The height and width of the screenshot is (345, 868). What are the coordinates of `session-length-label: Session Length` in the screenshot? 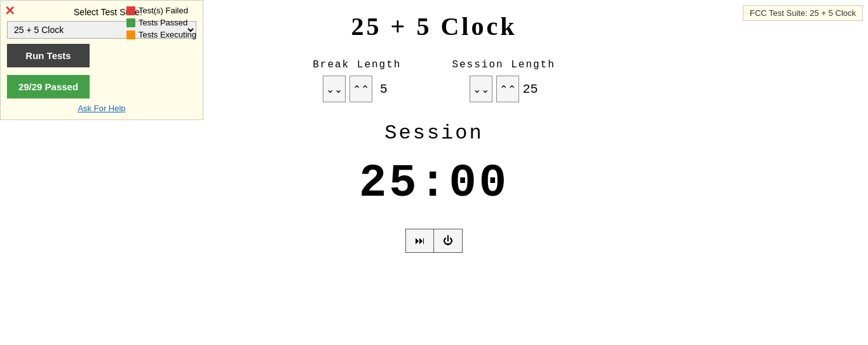 It's located at (503, 65).